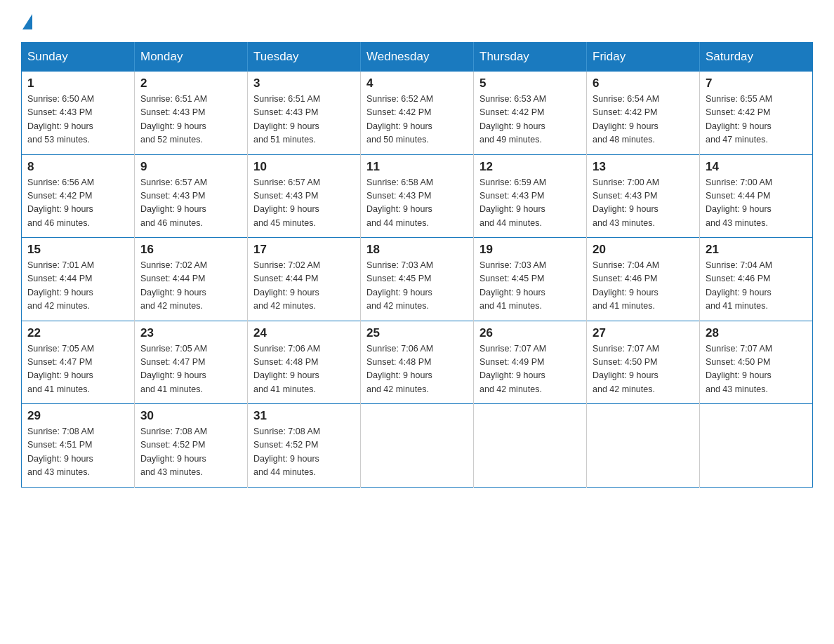 The width and height of the screenshot is (834, 644). Describe the element at coordinates (78, 167) in the screenshot. I see `day-number: 8` at that location.